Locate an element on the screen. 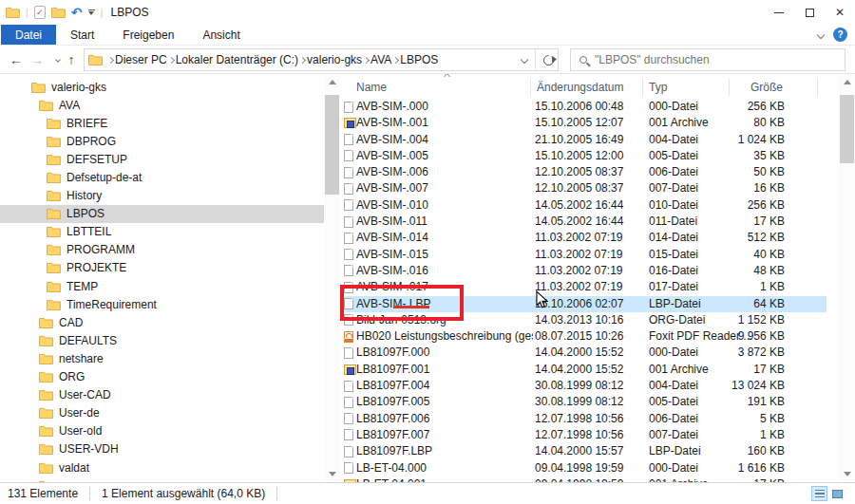  file-row: AVB-SIM-.00712.10.2005 08:37007-Datei16 … is located at coordinates (583, 188).